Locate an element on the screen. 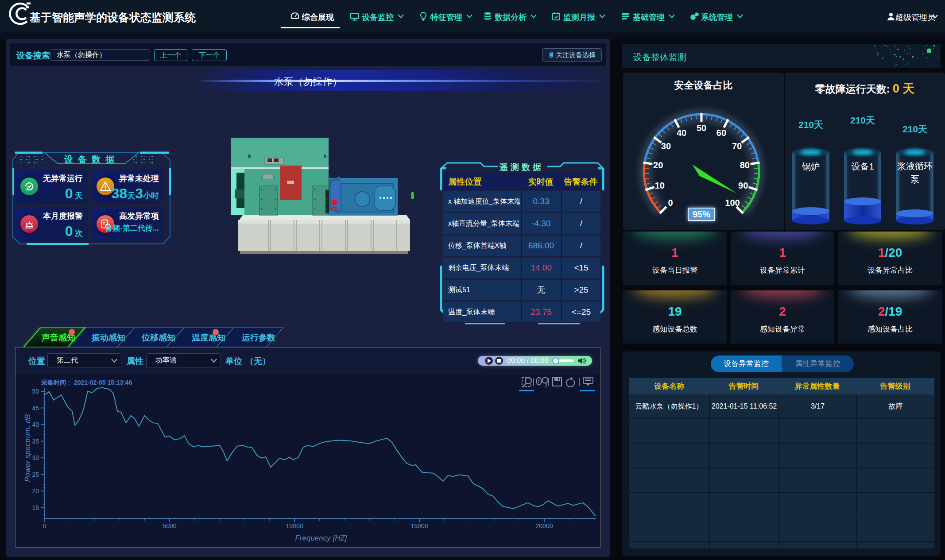 This screenshot has width=945, height=560. svg-text: 运行参数 is located at coordinates (259, 337).